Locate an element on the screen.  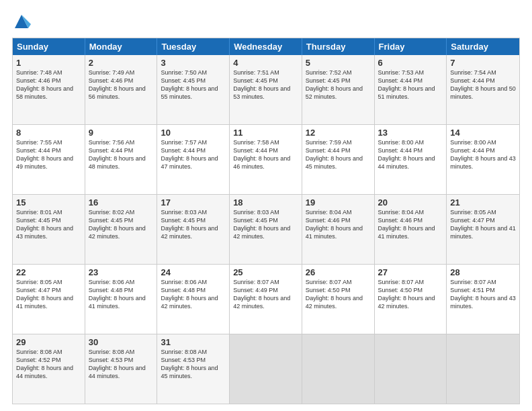
day-number: 5 is located at coordinates (339, 63).